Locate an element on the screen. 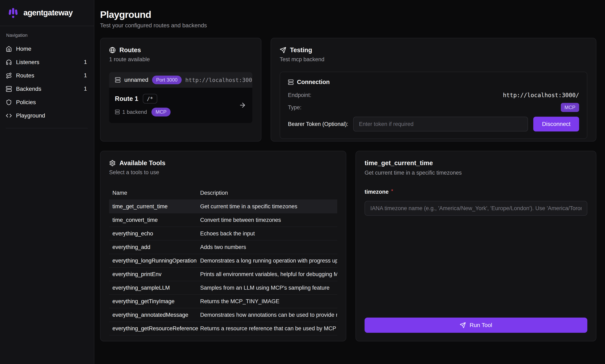 The width and height of the screenshot is (605, 364). tools-card-header: Available Tools is located at coordinates (223, 163).